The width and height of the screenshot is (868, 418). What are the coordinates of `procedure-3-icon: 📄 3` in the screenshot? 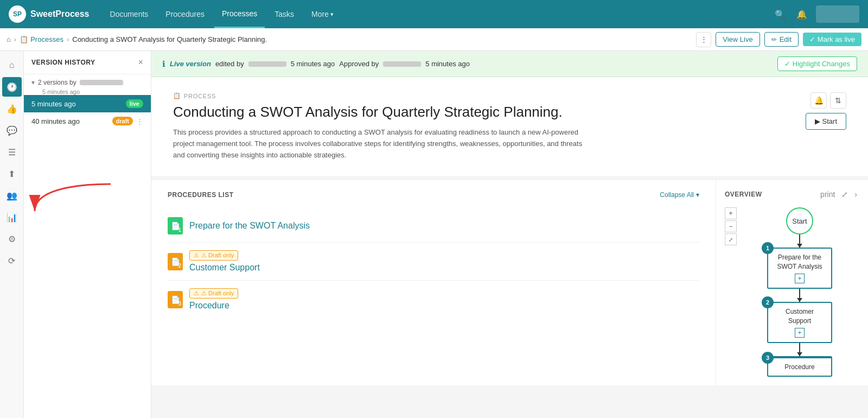 It's located at (175, 300).